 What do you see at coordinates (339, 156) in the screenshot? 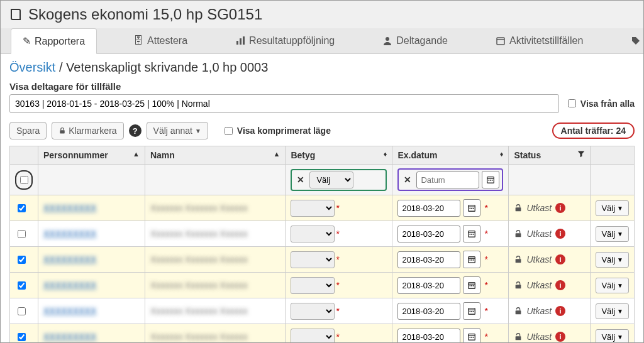
I see `col-betyg-header: Betyg ♦` at bounding box center [339, 156].